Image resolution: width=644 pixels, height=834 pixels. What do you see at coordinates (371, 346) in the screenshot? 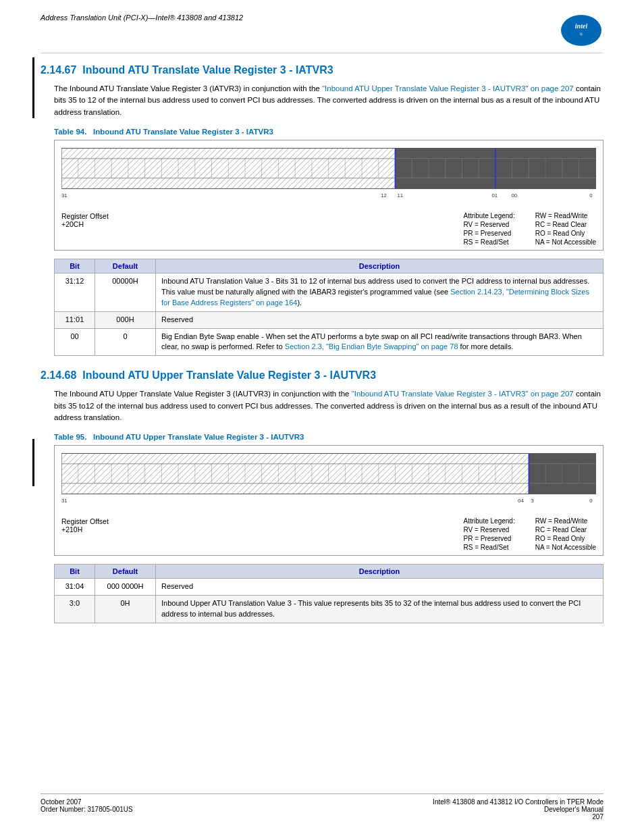
I see `link-section-2-3: Section 2.3, "Big Endian Byte Swapping" …` at bounding box center [371, 346].